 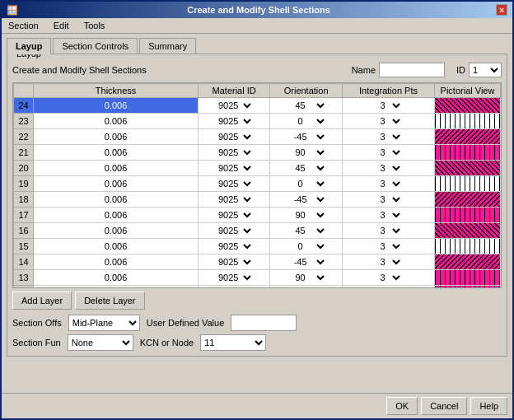 What do you see at coordinates (257, 278) in the screenshot?
I see `table-row: 139025903` at bounding box center [257, 278].